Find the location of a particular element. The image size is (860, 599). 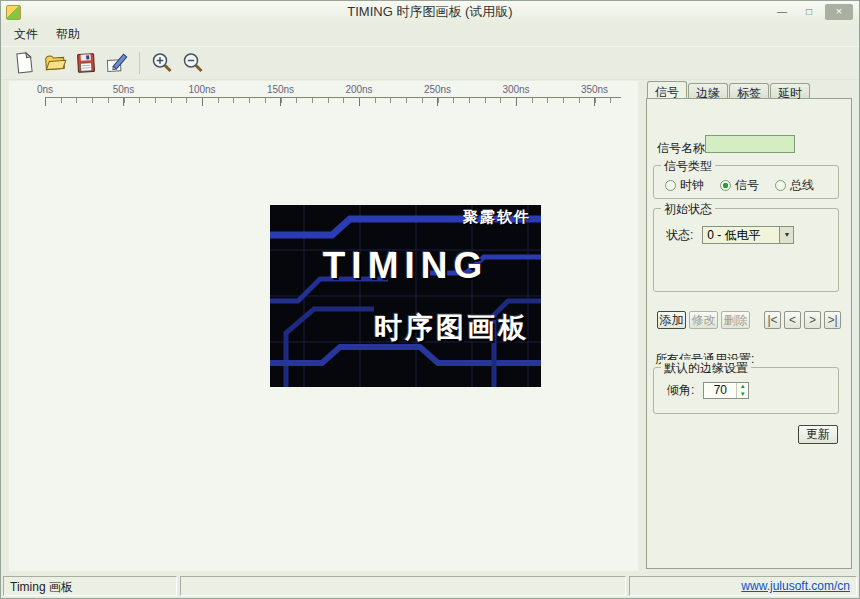

signal-type-legend: 信号类型 is located at coordinates (688, 166).